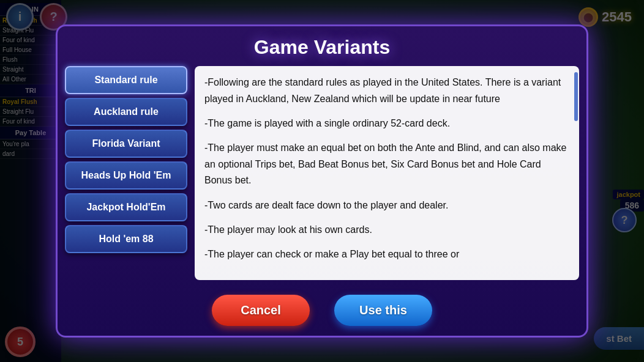  Describe the element at coordinates (126, 207) in the screenshot. I see `variant-jackpot: Jackpot Hold'Em` at that location.